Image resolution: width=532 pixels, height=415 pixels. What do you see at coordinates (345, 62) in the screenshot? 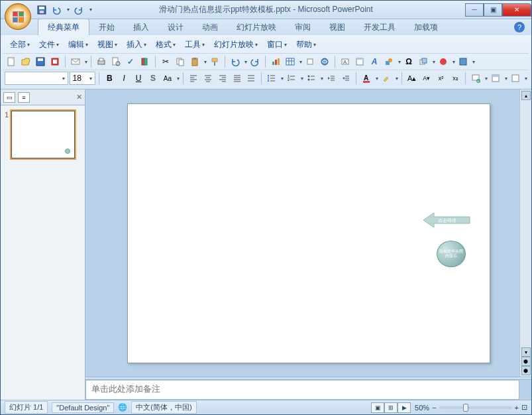
I see `text-box-icon: A` at bounding box center [345, 62].